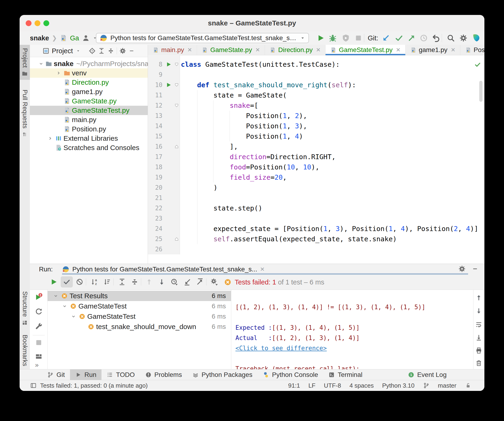  I want to click on code-line-17: 17 direction=Direction.RIGHT,, so click(316, 157).